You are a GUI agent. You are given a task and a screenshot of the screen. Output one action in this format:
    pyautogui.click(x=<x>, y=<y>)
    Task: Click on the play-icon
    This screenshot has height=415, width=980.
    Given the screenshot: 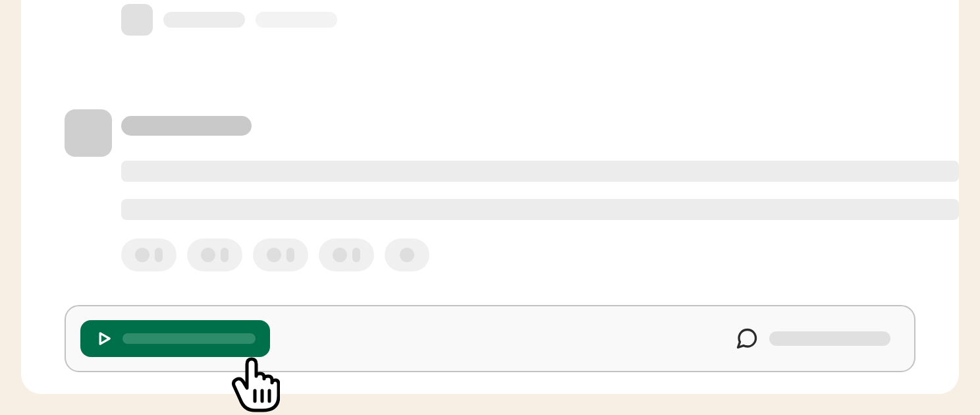 What is the action you would take?
    pyautogui.click(x=104, y=339)
    